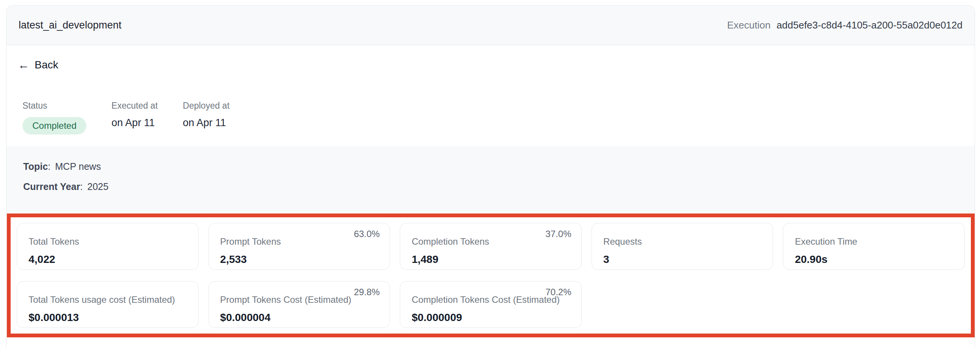 The width and height of the screenshot is (980, 348). I want to click on metric-value: $0.000013, so click(108, 318).